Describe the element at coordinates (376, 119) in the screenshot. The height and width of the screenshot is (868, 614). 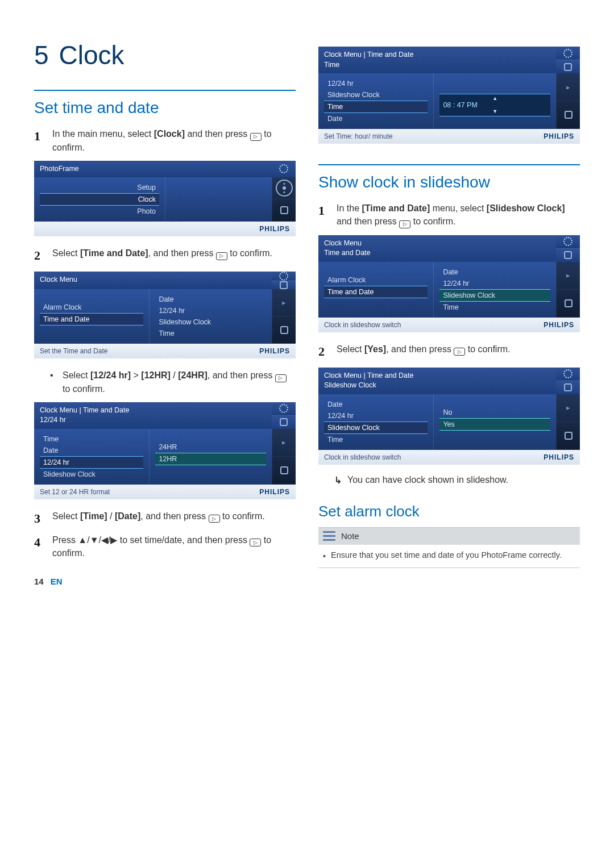
I see `menu-item: Date` at that location.